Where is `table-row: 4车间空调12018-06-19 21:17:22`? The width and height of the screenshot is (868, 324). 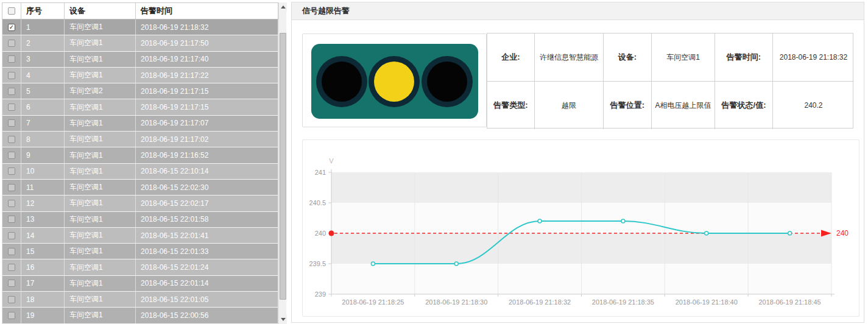
table-row: 4车间空调12018-06-19 21:17:22 is located at coordinates (140, 76).